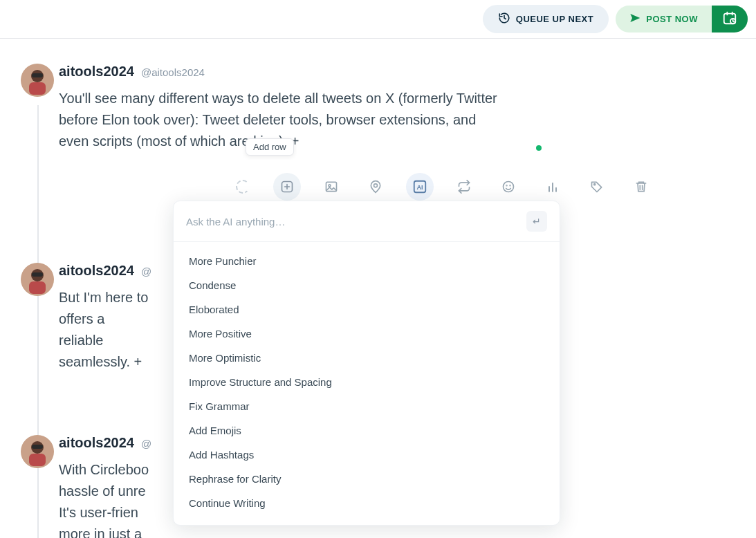  Describe the element at coordinates (367, 455) in the screenshot. I see `ai-option: Add Hashtags` at that location.